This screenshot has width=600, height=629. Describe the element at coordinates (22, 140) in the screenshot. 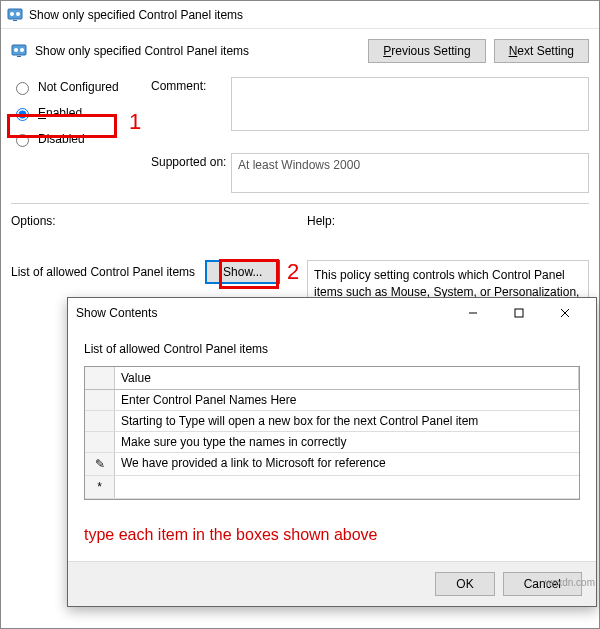

I see `radio-disabled-input` at that location.